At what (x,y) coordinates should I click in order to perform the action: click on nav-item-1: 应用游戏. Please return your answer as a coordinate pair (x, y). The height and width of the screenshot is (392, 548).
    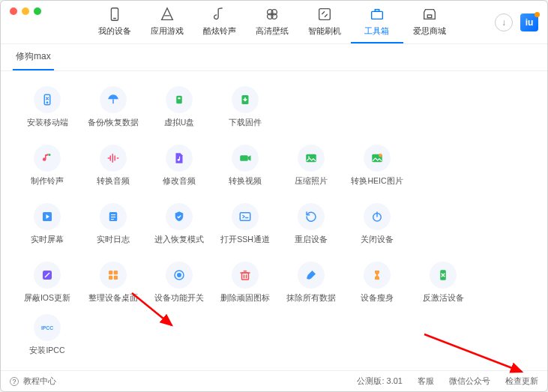
    Looking at the image, I should click on (167, 22).